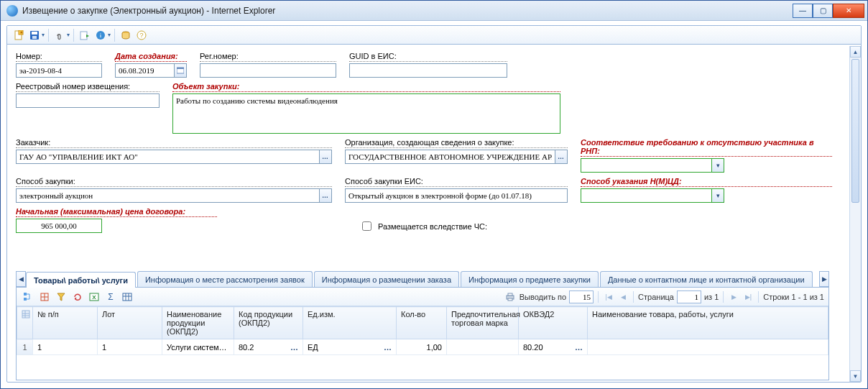 This screenshot has height=389, width=868. Describe the element at coordinates (456, 143) in the screenshot. I see `org-label: Организация, создающая сведения о закупк…` at that location.